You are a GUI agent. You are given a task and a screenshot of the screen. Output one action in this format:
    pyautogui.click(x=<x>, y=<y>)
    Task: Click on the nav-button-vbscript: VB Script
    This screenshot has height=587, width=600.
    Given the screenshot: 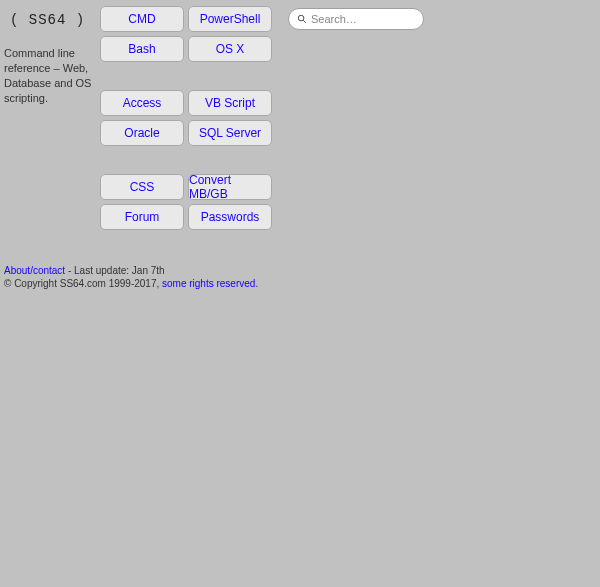 What is the action you would take?
    pyautogui.click(x=230, y=103)
    